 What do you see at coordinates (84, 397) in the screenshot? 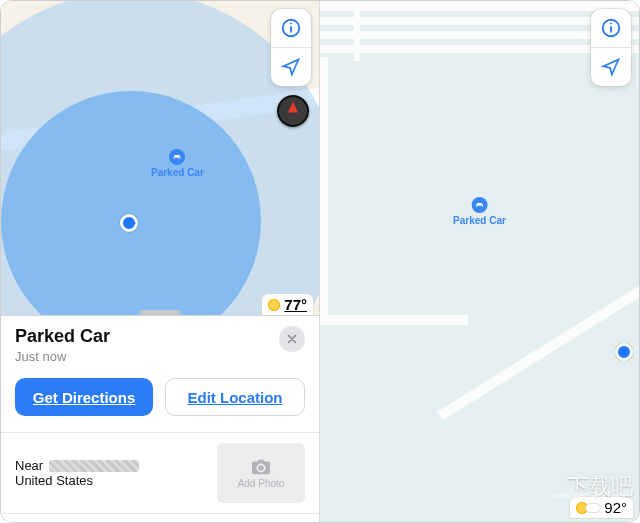
I see `get-directions-button: Get Directions` at bounding box center [84, 397].